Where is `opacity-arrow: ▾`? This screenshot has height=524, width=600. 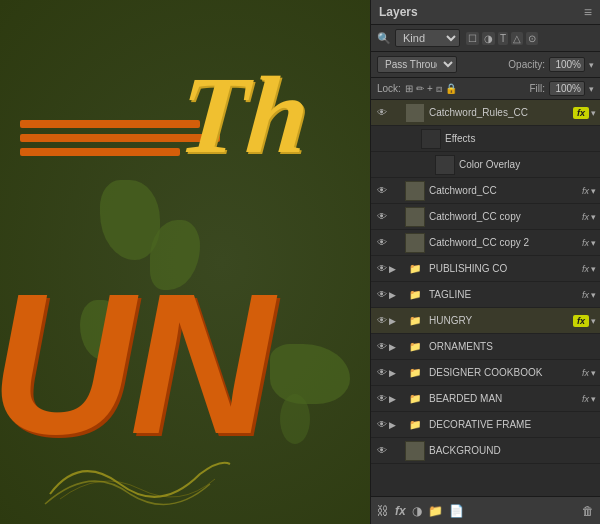 opacity-arrow: ▾ is located at coordinates (592, 65).